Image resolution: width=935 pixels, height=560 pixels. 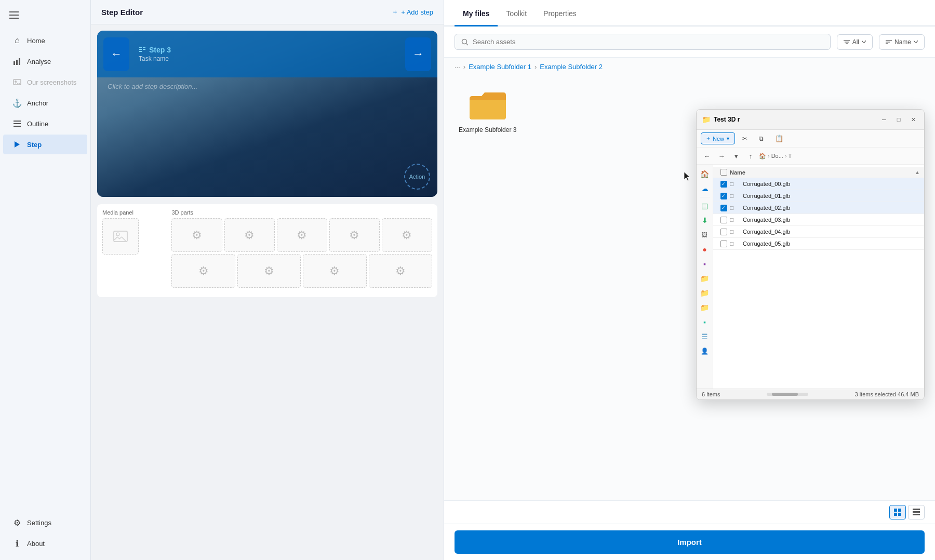 What do you see at coordinates (705, 189) in the screenshot?
I see `explorer-sidebar-onedrive: ☁` at bounding box center [705, 189].